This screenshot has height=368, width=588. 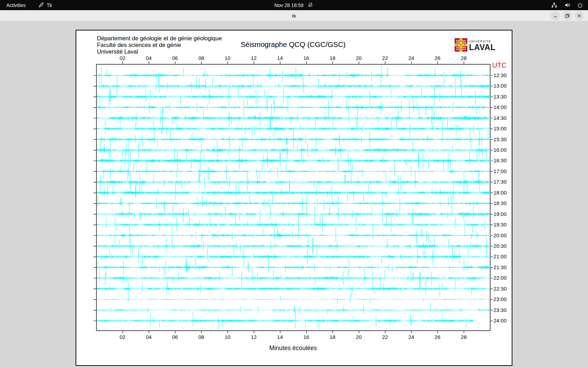 I want to click on minimize-button, so click(x=555, y=16).